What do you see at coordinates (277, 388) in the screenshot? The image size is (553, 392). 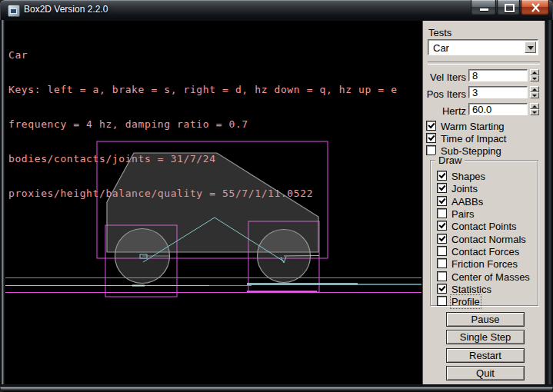 I see `window-border-bottom` at bounding box center [277, 388].